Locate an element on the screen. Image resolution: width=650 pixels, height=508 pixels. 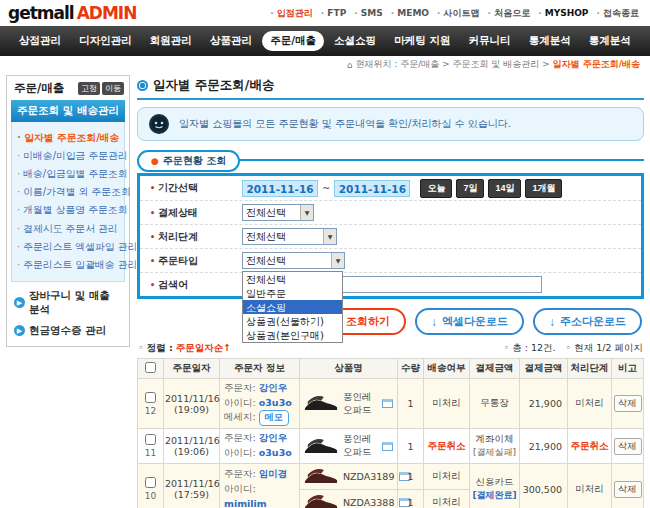
select-all-checkbox is located at coordinates (150, 368).